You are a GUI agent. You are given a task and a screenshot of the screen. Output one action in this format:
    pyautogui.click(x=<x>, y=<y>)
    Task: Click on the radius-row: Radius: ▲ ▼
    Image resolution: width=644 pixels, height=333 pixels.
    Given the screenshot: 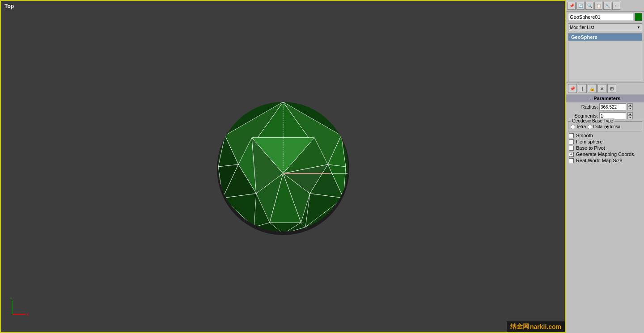 What is the action you would take?
    pyautogui.click(x=605, y=107)
    